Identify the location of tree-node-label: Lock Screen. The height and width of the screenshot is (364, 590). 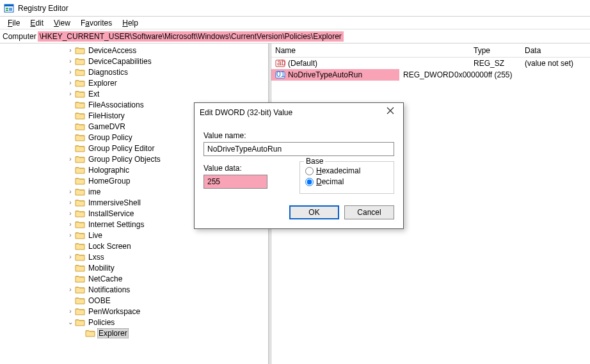
(110, 246).